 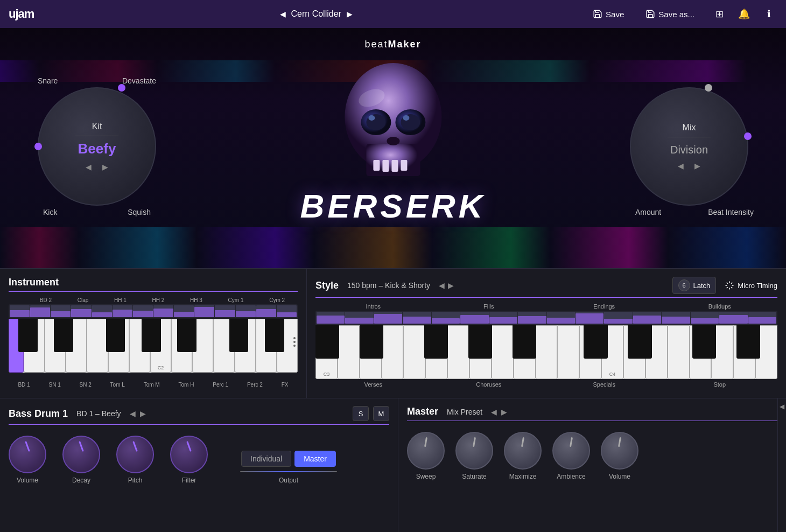 What do you see at coordinates (54, 384) in the screenshot?
I see `inst-sn1: SN 1` at bounding box center [54, 384].